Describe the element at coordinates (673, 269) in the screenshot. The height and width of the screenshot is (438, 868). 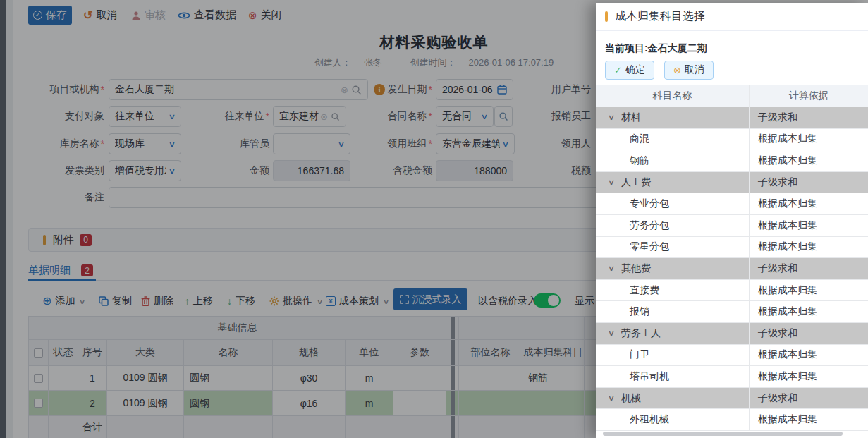
I see `subject-name-cell: ∨其他费` at that location.